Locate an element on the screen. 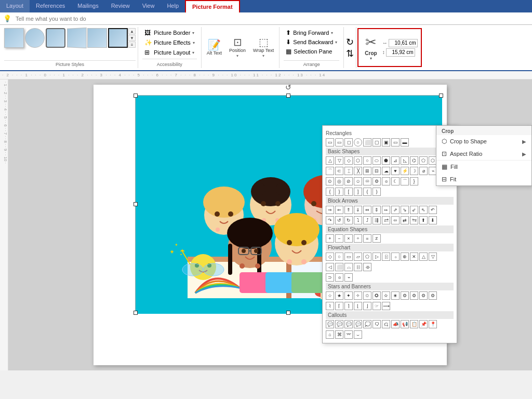  shape-basic-33: ⌒ is located at coordinates (405, 181).